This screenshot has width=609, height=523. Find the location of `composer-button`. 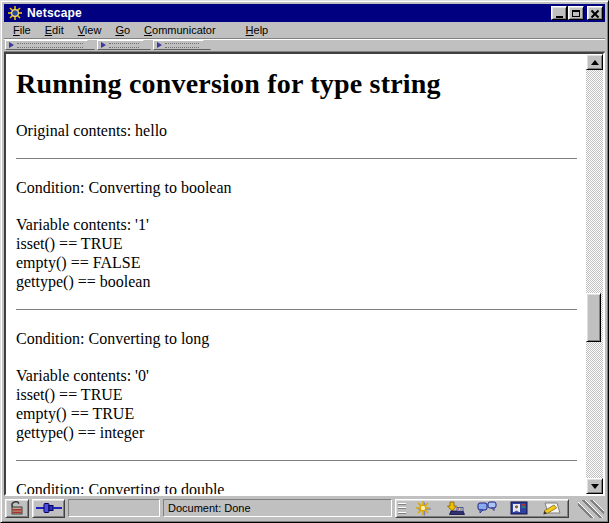

composer-button is located at coordinates (551, 508).